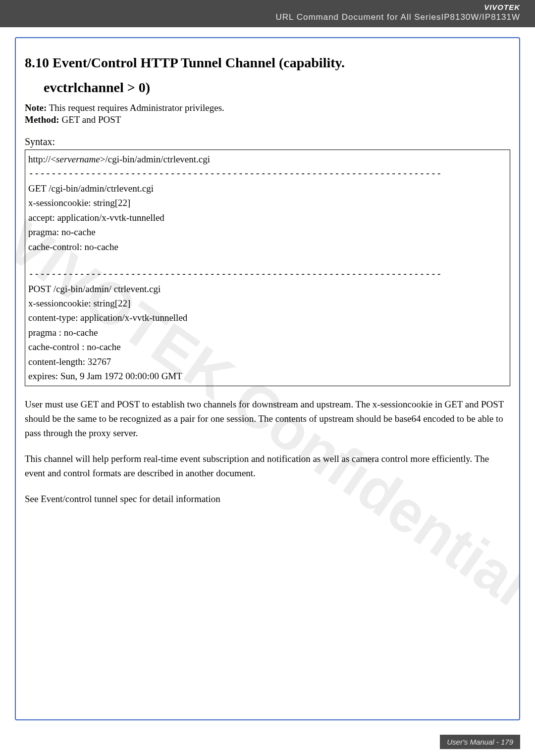  Describe the element at coordinates (42, 159) in the screenshot. I see `syntax-url-prefix: http://<` at that location.